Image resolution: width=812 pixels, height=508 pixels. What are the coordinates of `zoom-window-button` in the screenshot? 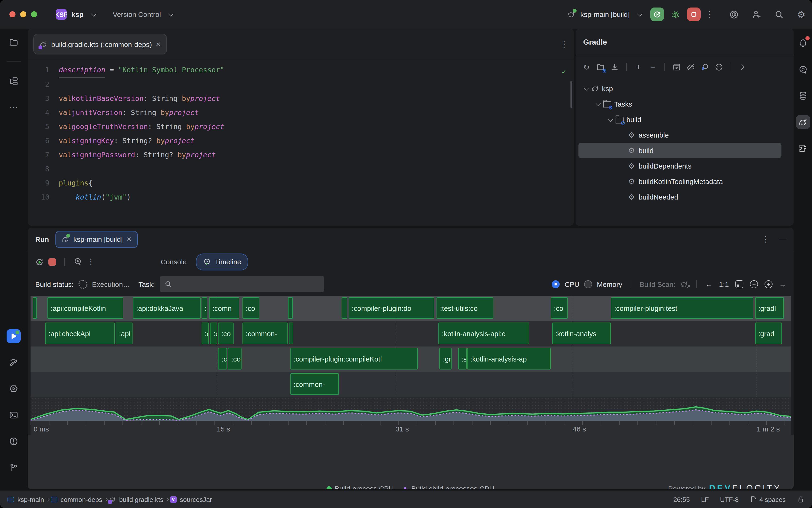 It's located at (34, 14).